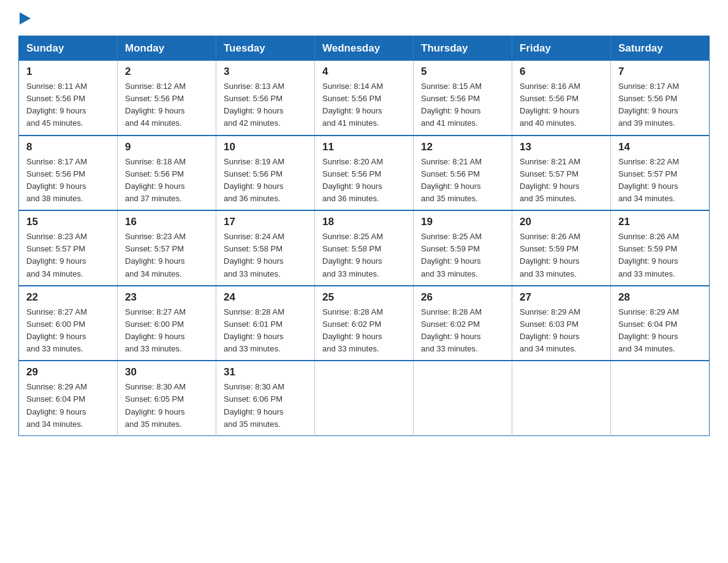 This screenshot has width=728, height=563. What do you see at coordinates (254, 405) in the screenshot?
I see `day-info: Sunrise: 8:30 AMSunset: 6:06 PMDaylight:…` at bounding box center [254, 405].